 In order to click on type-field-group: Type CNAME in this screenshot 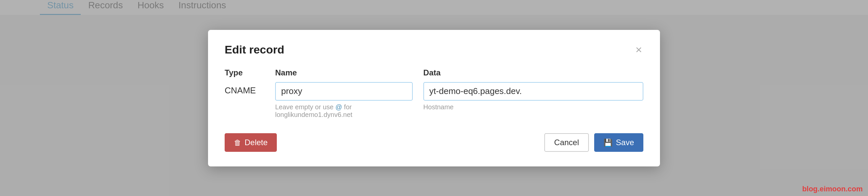, I will do `click(245, 82)`.